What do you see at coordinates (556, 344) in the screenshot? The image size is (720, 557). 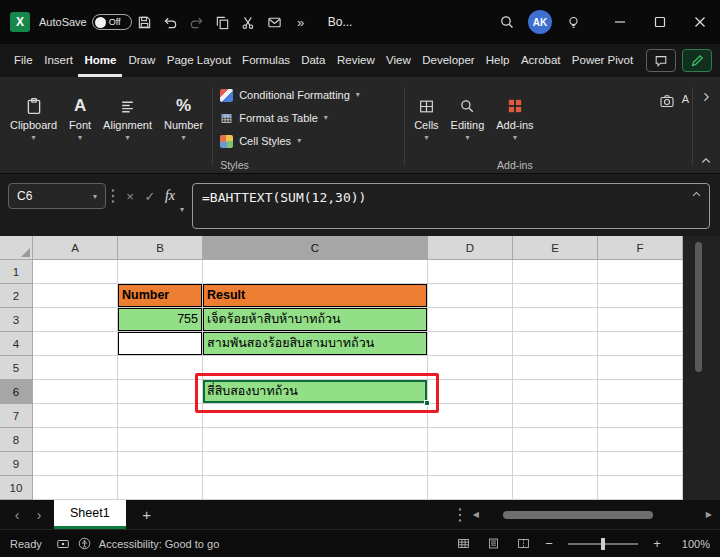 I see `cell-E4` at bounding box center [556, 344].